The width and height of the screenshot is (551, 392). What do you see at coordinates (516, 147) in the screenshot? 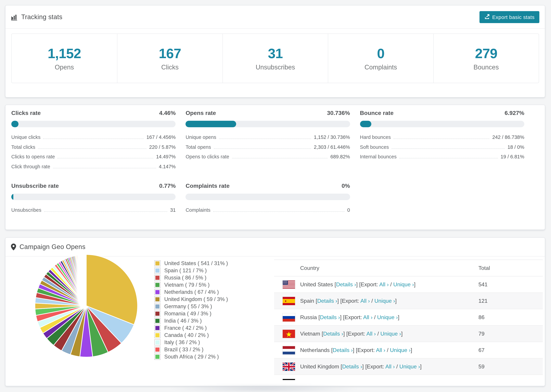
I see `rate-detail-value: 18 / 0%` at bounding box center [516, 147].